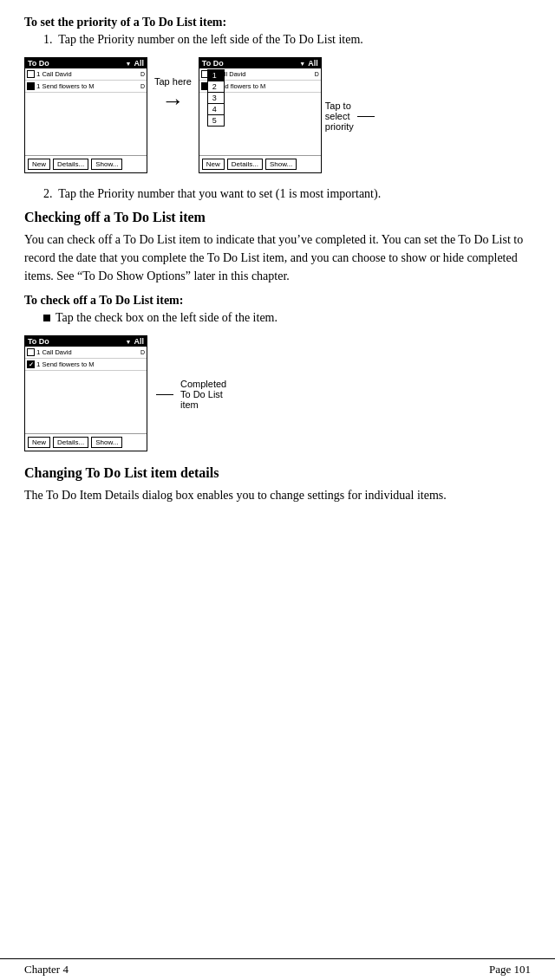 The image size is (555, 980). Describe the element at coordinates (287, 194) in the screenshot. I see `step2-text: 2. Tap the Priority number that you want…` at that location.